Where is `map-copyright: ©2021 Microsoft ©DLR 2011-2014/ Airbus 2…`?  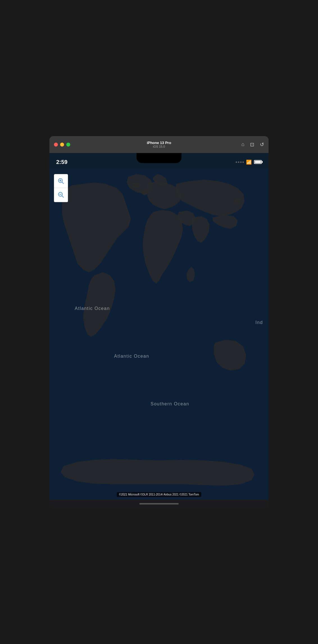
map-copyright: ©2021 Microsoft ©DLR 2011-2014/ Airbus 2… is located at coordinates (159, 495).